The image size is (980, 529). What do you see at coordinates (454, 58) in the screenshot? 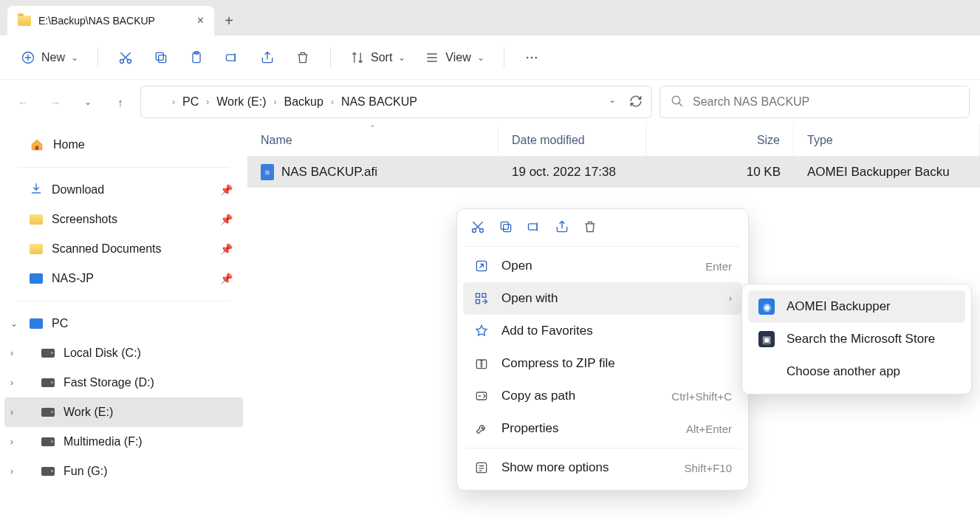
I see `view-button: View ⌄` at bounding box center [454, 58].